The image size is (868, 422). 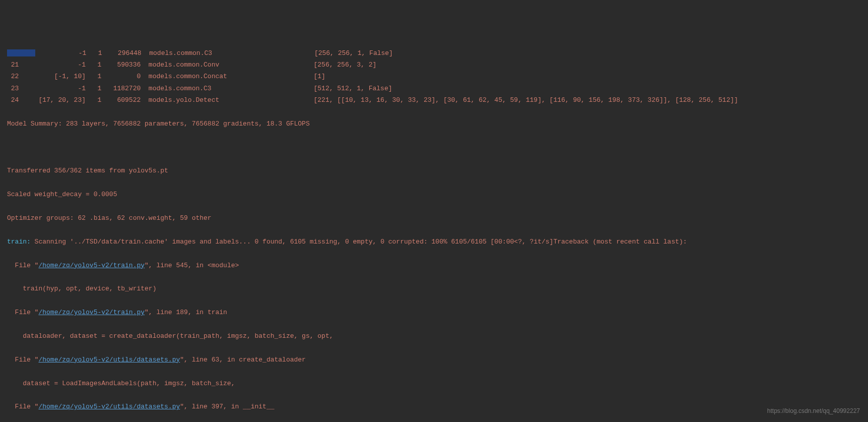 What do you see at coordinates (434, 65) in the screenshot?
I see `model-row: 21 -1 1 590336 models.common.Conv [256, …` at bounding box center [434, 65].